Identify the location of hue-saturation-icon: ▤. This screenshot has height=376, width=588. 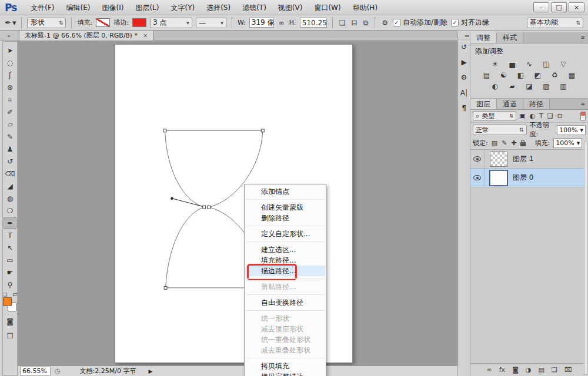
(487, 75).